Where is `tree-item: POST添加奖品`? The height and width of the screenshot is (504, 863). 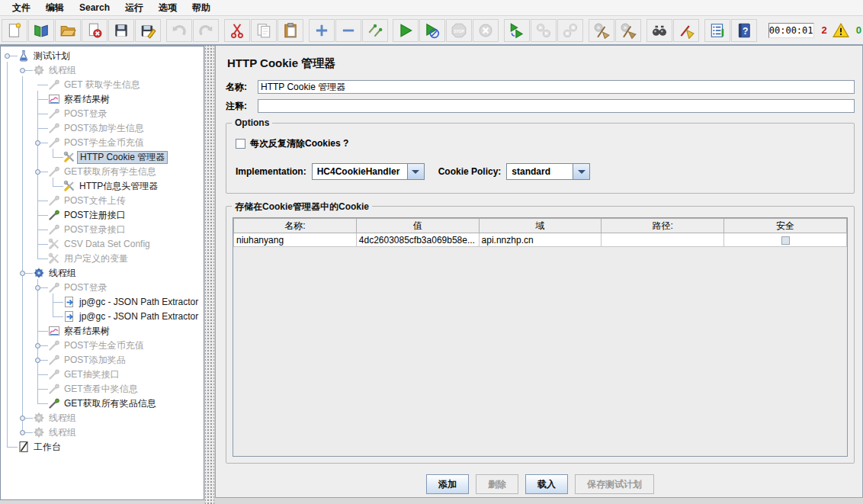
tree-item: POST添加奖品 is located at coordinates (102, 360).